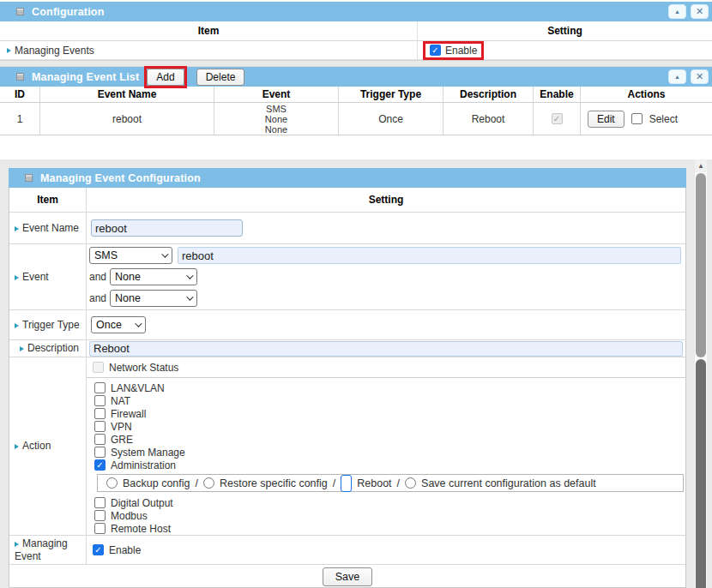 This screenshot has height=588, width=712. What do you see at coordinates (143, 465) in the screenshot?
I see `administration-label: Administration` at bounding box center [143, 465].